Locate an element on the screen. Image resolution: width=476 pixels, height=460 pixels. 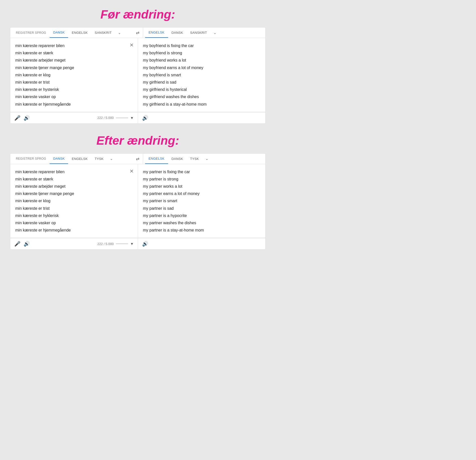
list-item: my partner washes the dishes is located at coordinates (202, 223).